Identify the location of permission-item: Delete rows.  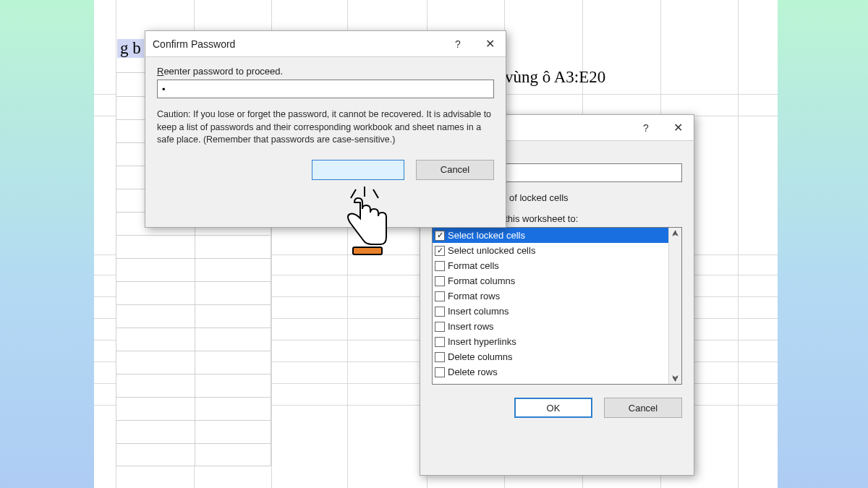
(557, 372).